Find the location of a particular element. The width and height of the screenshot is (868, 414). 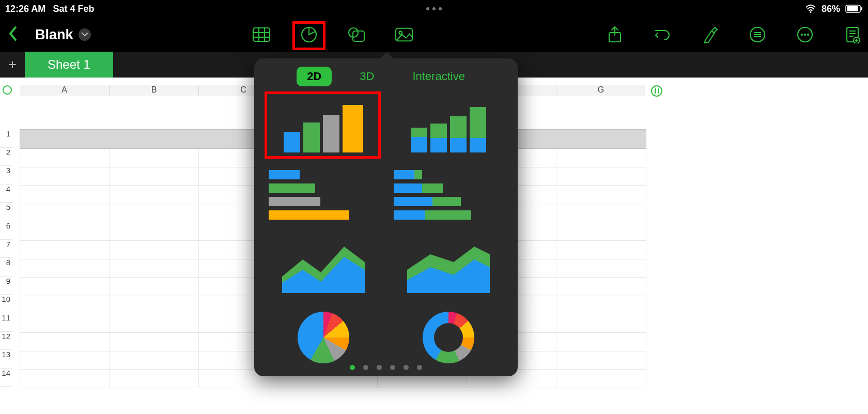

row-header: 3 is located at coordinates (6, 175).